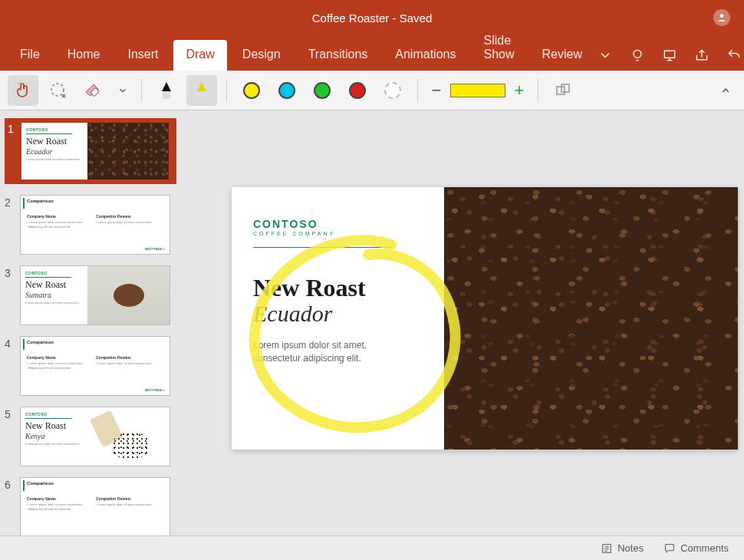 The image size is (744, 560). What do you see at coordinates (12, 128) in the screenshot?
I see `slide-number: 1` at bounding box center [12, 128].